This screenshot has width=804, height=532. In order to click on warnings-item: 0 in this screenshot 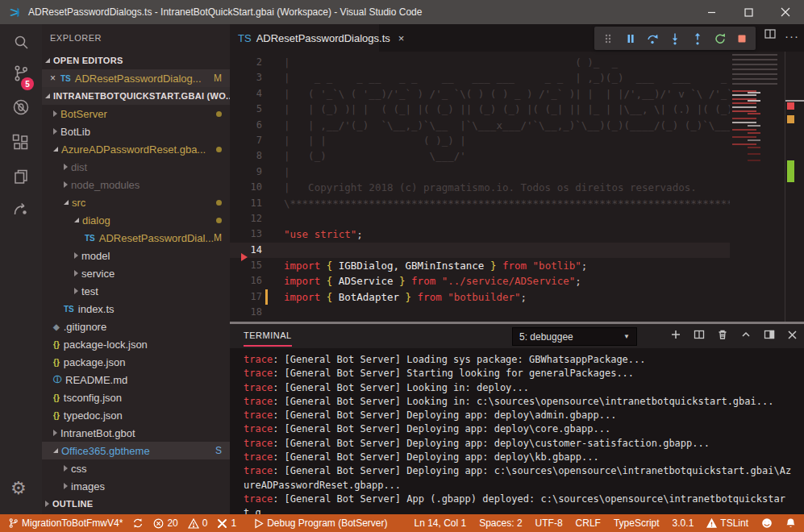, I will do `click(198, 523)`.